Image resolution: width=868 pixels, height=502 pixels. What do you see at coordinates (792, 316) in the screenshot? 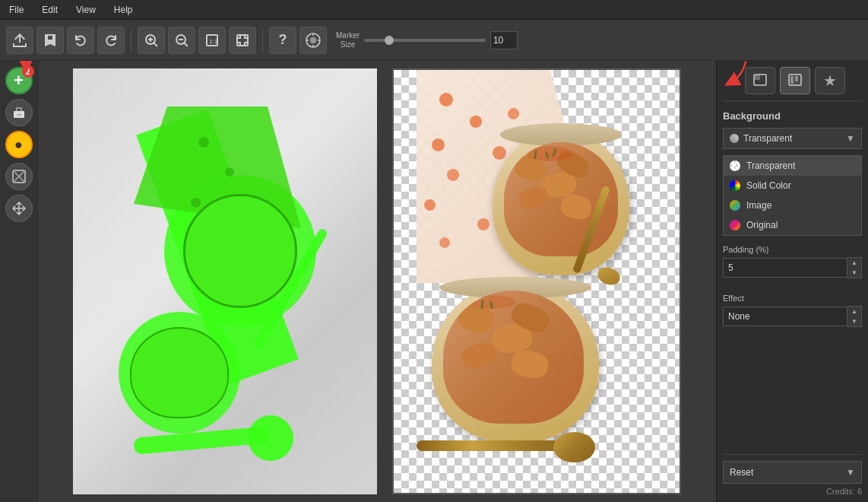
I see `effect-field-row: ▲ ▼` at bounding box center [792, 316].